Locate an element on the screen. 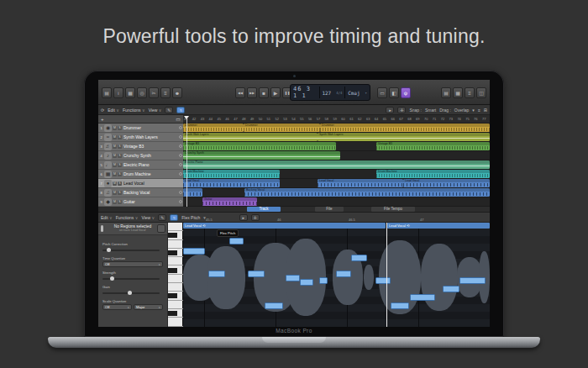  track-header-vintage-b3: 3♬MSVintage B3 is located at coordinates (141, 146).